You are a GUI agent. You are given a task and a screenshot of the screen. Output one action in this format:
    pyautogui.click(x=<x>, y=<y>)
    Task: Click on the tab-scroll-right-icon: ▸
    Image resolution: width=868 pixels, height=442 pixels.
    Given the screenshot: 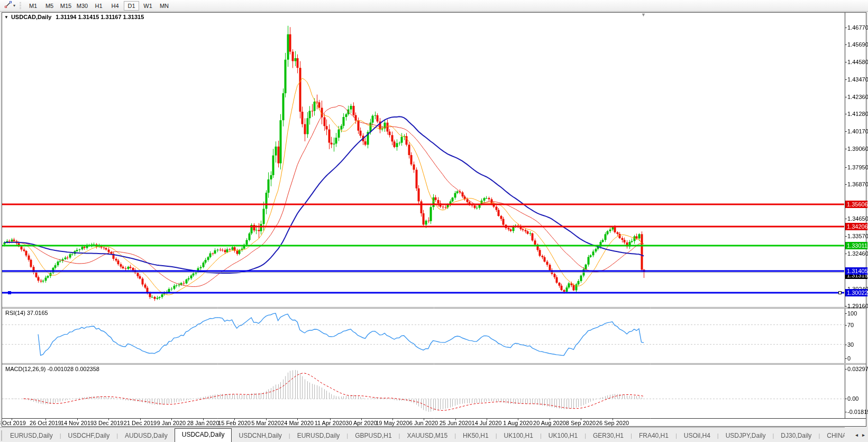 What is the action you would take?
    pyautogui.click(x=863, y=435)
    